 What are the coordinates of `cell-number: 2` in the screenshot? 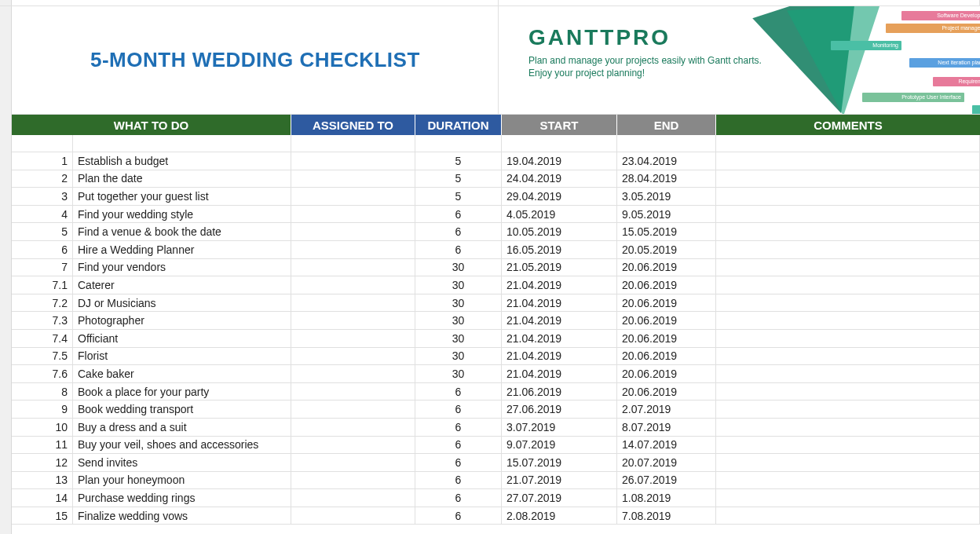 It's located at (42, 179).